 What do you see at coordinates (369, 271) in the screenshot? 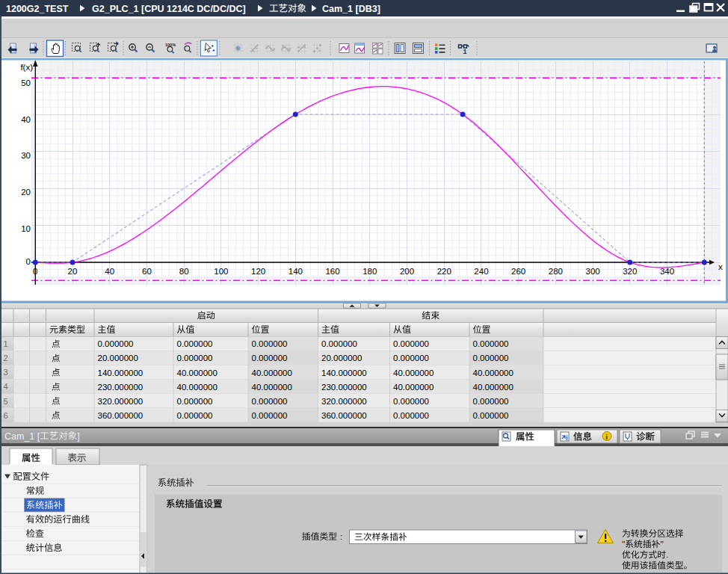
I see `svg-text: 180` at bounding box center [369, 271].